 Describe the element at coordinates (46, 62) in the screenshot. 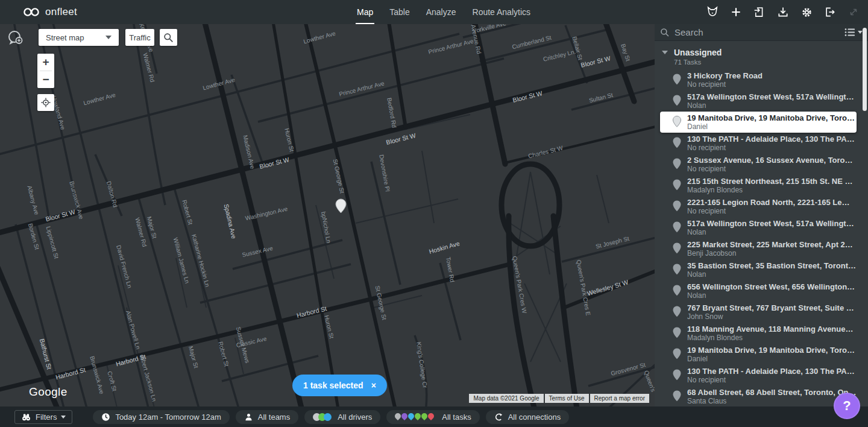

I see `zoom-in-button: +` at that location.